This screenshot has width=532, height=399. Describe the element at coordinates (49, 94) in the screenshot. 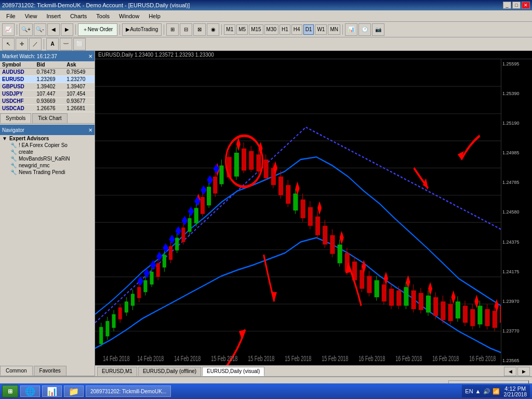

I see `mw-bid-3: 107.447` at that location.